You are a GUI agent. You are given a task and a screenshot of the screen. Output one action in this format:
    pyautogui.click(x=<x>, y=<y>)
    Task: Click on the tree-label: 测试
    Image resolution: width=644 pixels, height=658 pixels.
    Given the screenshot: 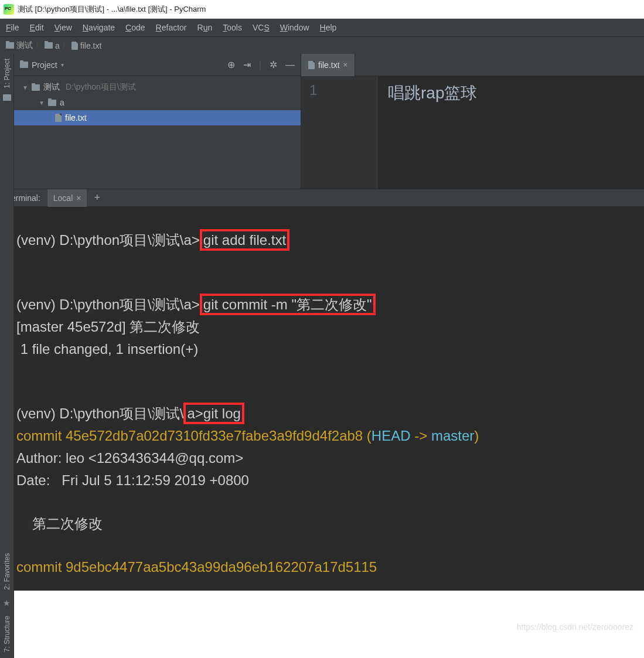 What is the action you would take?
    pyautogui.click(x=52, y=87)
    